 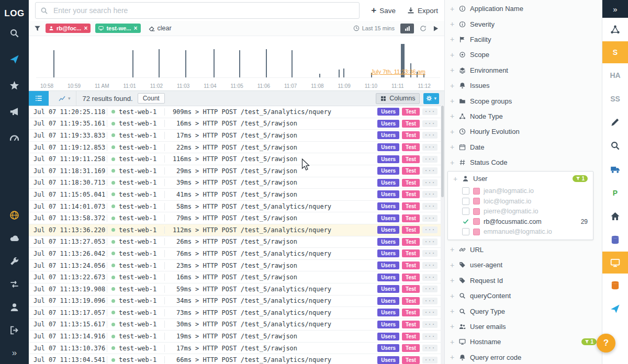 I want to click on filter-tag: test-we...×, so click(x=118, y=28).